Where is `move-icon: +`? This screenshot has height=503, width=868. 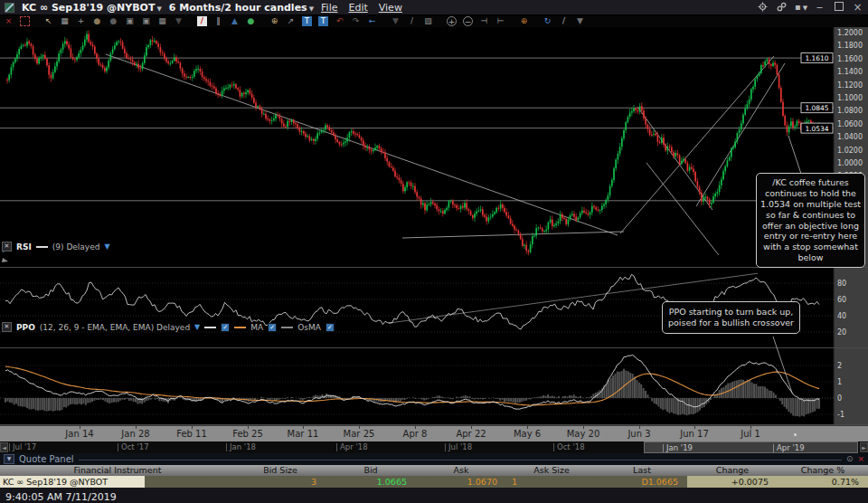
move-icon: + is located at coordinates (81, 22).